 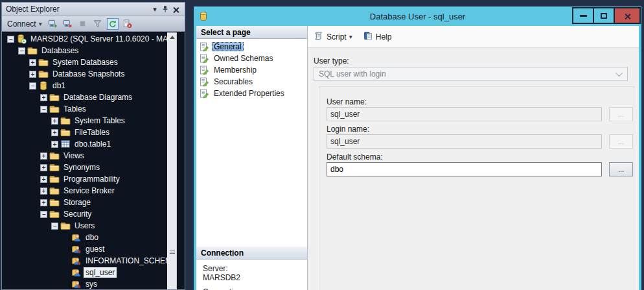 What do you see at coordinates (251, 275) in the screenshot?
I see `connection-info: Server: MARSDB2 Connection:` at bounding box center [251, 275].